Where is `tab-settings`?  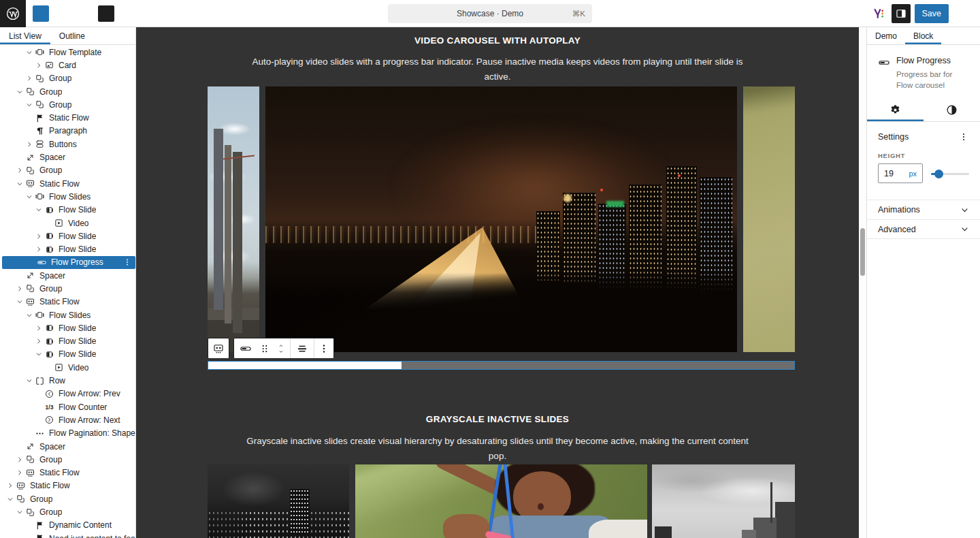 tab-settings is located at coordinates (896, 110).